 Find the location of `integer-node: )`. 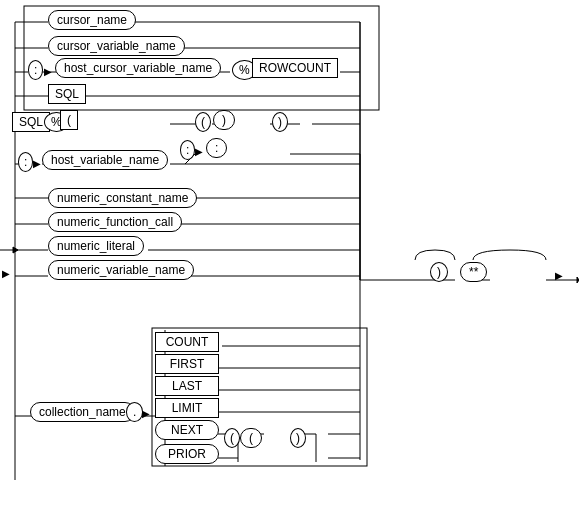

integer-node: ) is located at coordinates (224, 120).